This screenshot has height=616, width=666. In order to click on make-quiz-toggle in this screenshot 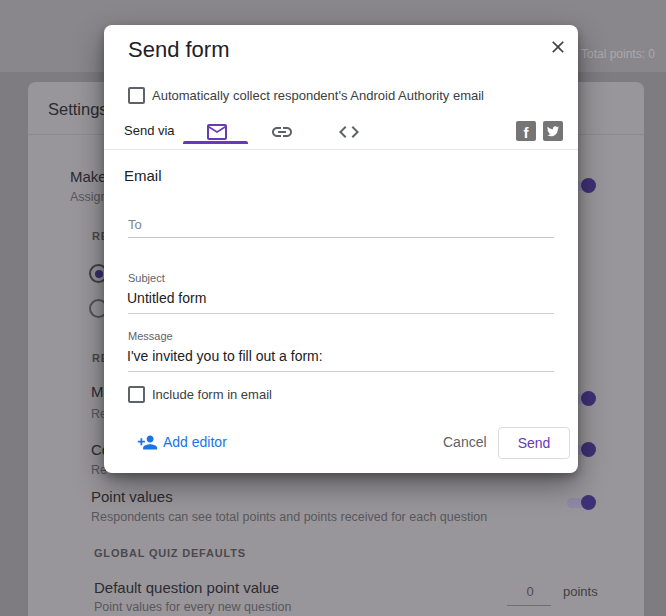, I will do `click(588, 186)`.